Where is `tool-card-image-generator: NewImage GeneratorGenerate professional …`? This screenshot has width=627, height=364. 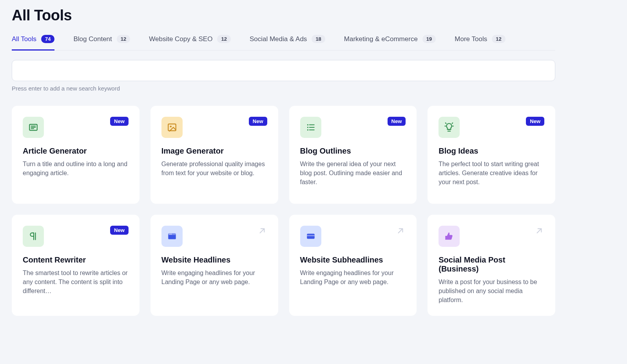 tool-card-image-generator: NewImage GeneratorGenerate professional … is located at coordinates (214, 155).